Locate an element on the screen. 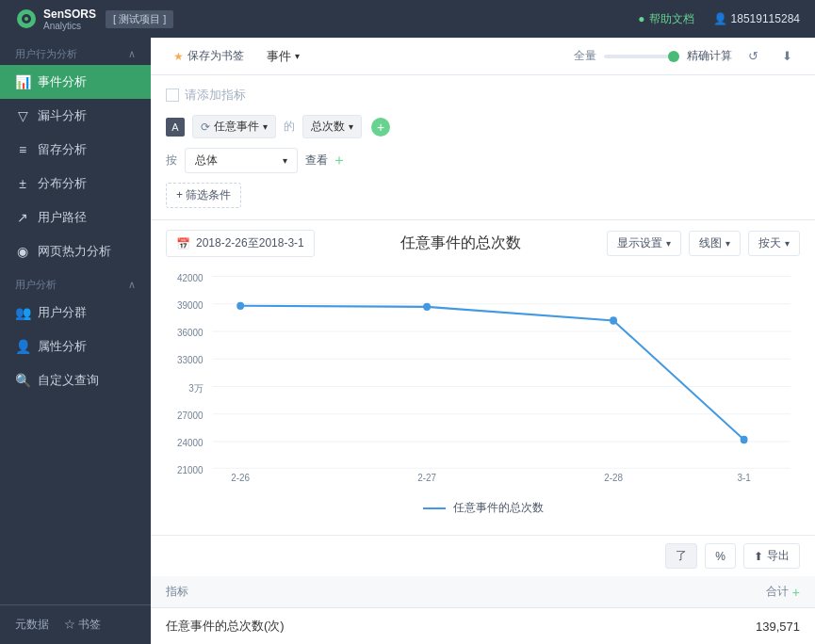 The width and height of the screenshot is (815, 644). sidebar-item-custom-query: 🔍 自定义查询 is located at coordinates (75, 380).